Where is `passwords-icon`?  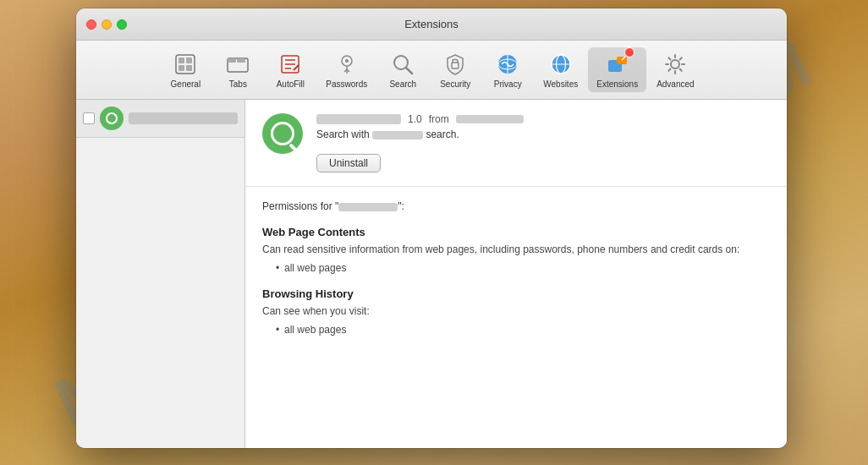
passwords-icon is located at coordinates (347, 64).